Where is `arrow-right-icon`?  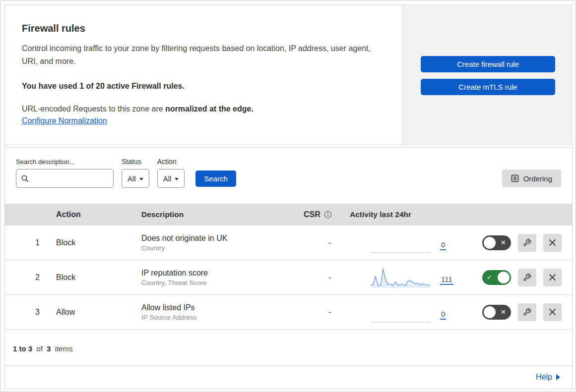
arrow-right-icon is located at coordinates (558, 377).